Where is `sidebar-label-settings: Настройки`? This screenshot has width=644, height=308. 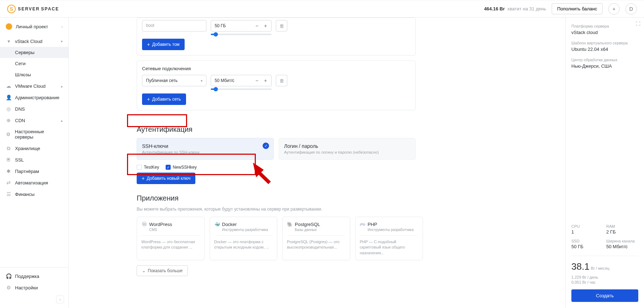
sidebar-label-settings: Настройки is located at coordinates (26, 288).